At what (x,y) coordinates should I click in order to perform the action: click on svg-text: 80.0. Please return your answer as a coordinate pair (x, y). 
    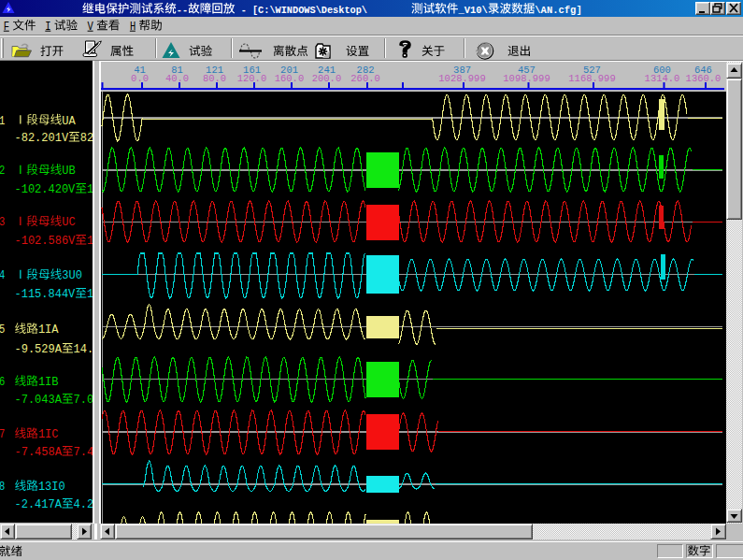
    Looking at the image, I should click on (213, 78).